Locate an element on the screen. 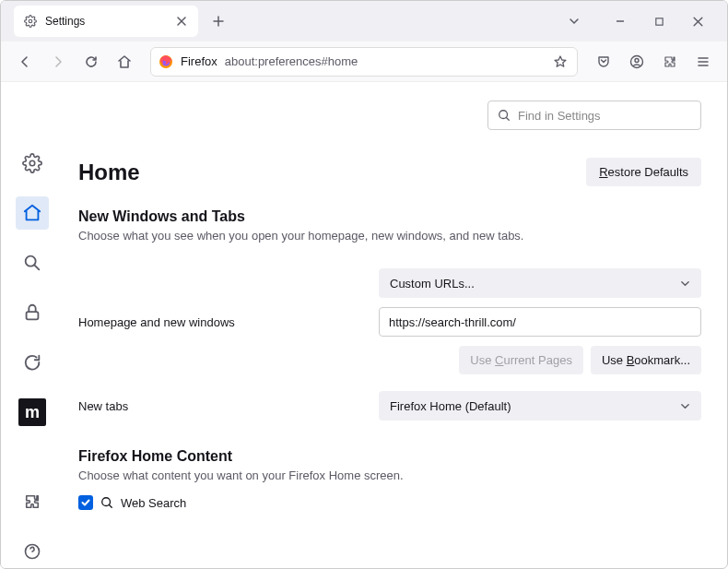 Image resolution: width=728 pixels, height=569 pixels. forward-button is located at coordinates (58, 62).